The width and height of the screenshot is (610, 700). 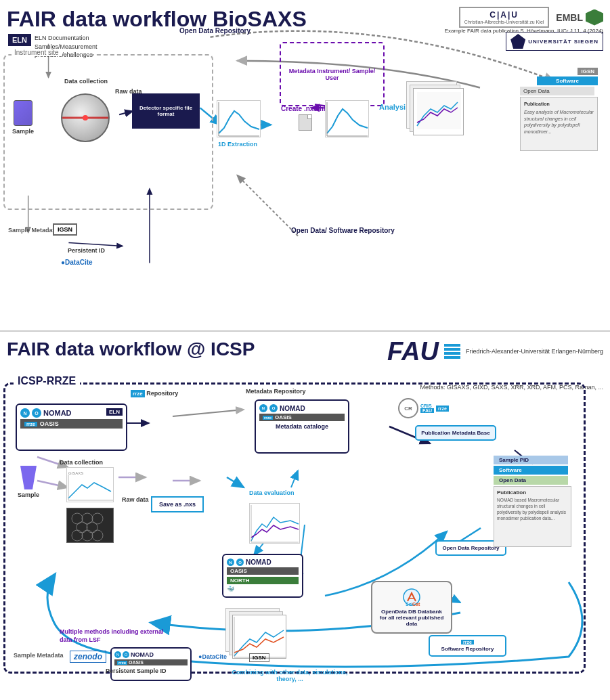 I want to click on igsn-badge-bottom: IGSN, so click(x=65, y=229).